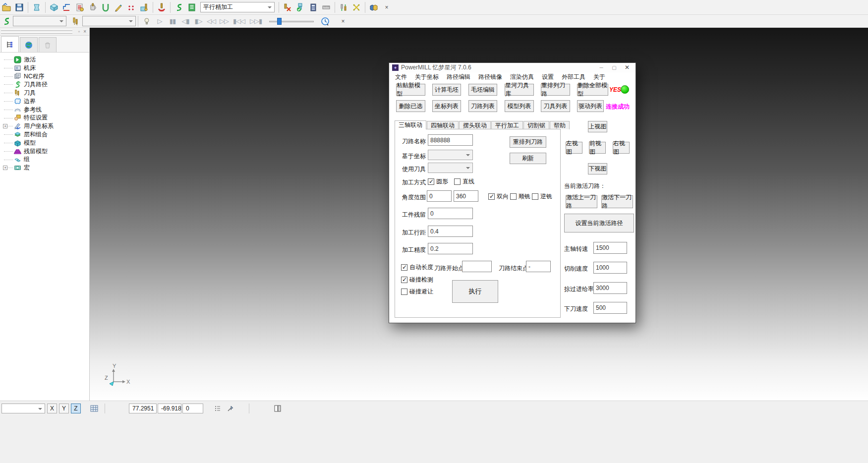  I want to click on paste-model-button: 粘贴新模型, so click(410, 90).